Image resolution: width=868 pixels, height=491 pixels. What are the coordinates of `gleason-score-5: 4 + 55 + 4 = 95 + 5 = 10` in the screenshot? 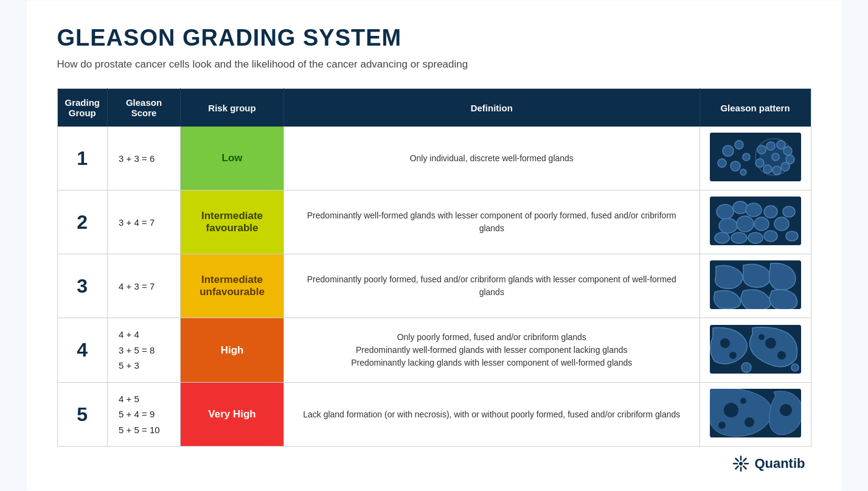 It's located at (144, 414).